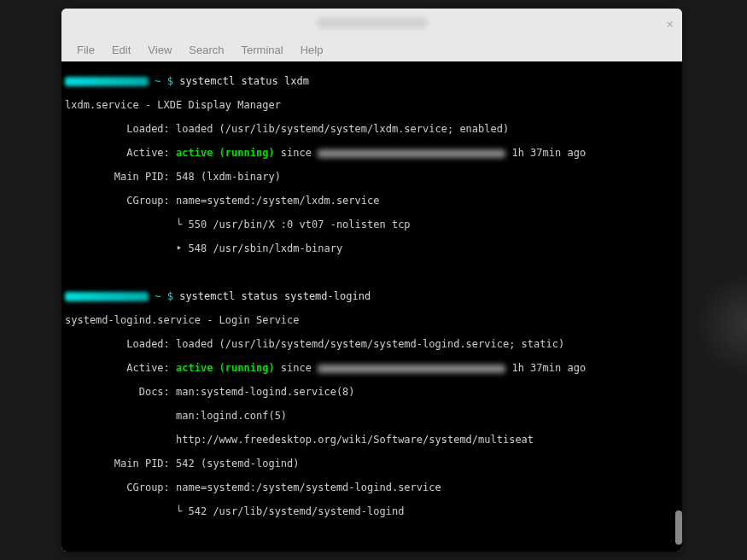 This screenshot has width=747, height=560. What do you see at coordinates (244, 81) in the screenshot?
I see `command-text: systemctl status lxdm` at bounding box center [244, 81].